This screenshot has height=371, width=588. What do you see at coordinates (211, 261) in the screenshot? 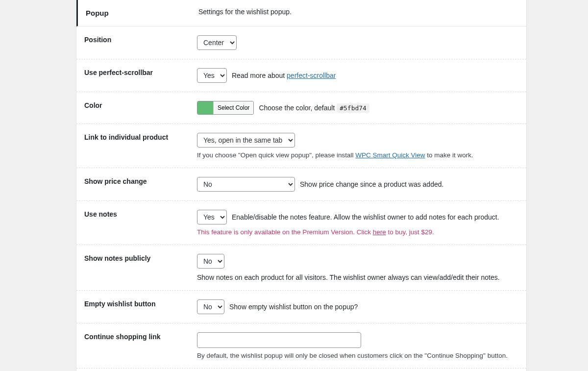
I see `select-notes-public: No` at bounding box center [211, 261].